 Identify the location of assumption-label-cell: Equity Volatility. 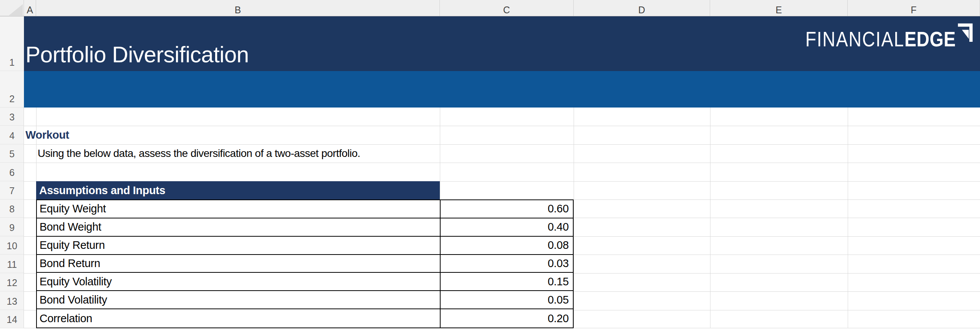
(238, 282).